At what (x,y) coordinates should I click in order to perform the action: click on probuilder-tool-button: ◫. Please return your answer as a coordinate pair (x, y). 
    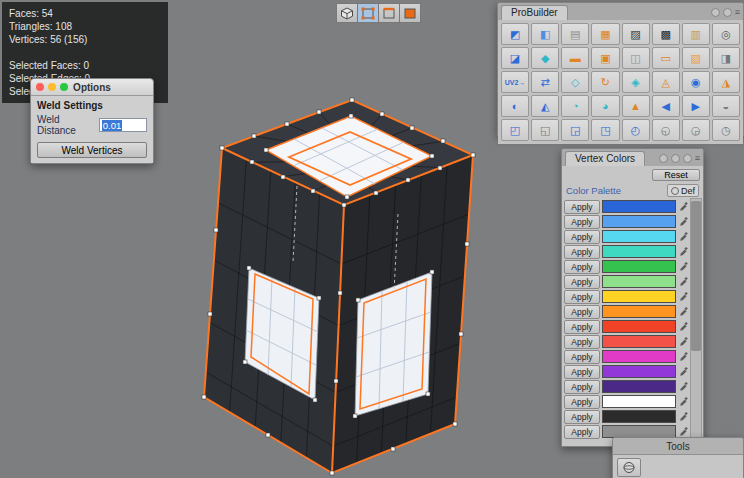
    Looking at the image, I should click on (636, 58).